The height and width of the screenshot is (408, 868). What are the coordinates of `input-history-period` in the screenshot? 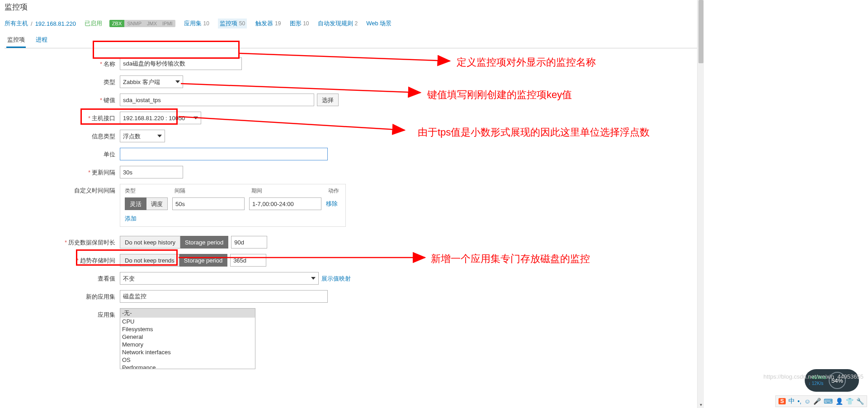 It's located at (249, 242).